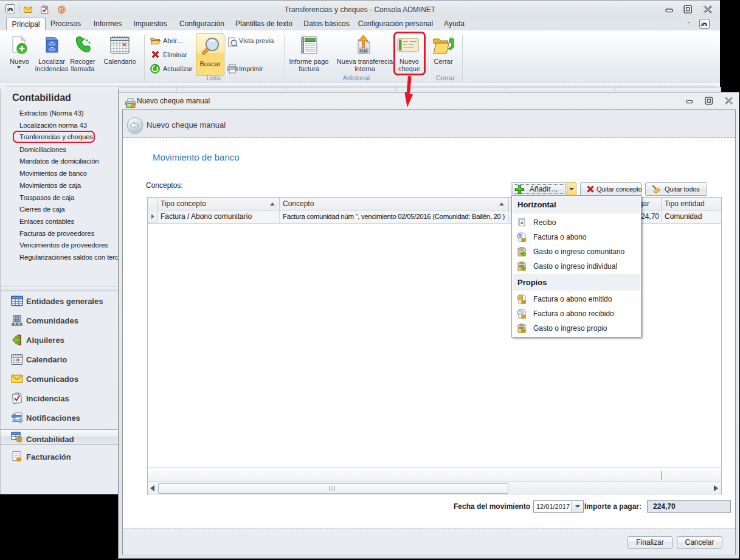 This screenshot has height=560, width=740. Describe the element at coordinates (364, 51) in the screenshot. I see `svg-text: N34` at that location.